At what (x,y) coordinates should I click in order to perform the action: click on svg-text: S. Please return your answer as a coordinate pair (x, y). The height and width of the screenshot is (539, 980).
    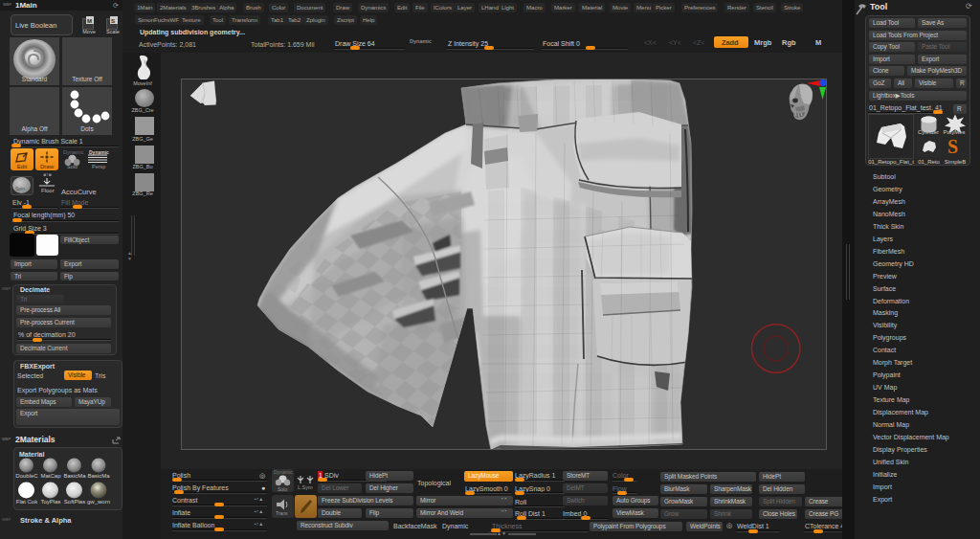
    Looking at the image, I should click on (953, 147).